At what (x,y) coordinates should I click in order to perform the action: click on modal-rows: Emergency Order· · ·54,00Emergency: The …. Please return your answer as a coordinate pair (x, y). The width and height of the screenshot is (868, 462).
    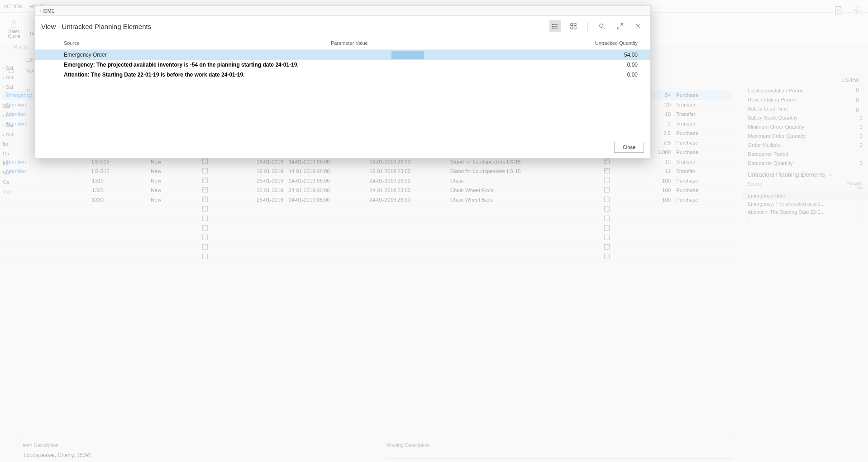
    Looking at the image, I should click on (343, 77).